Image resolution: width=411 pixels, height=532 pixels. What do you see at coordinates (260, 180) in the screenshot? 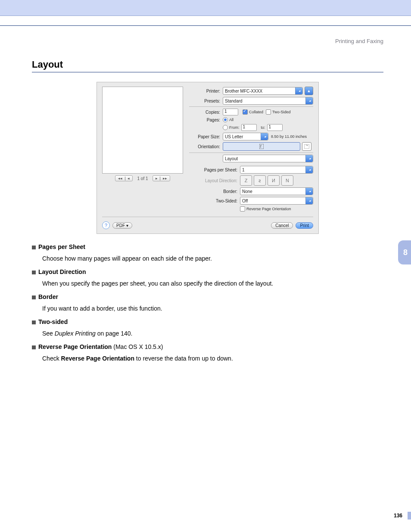
I see `layoutdir-icon-2: ƨ` at bounding box center [260, 180].